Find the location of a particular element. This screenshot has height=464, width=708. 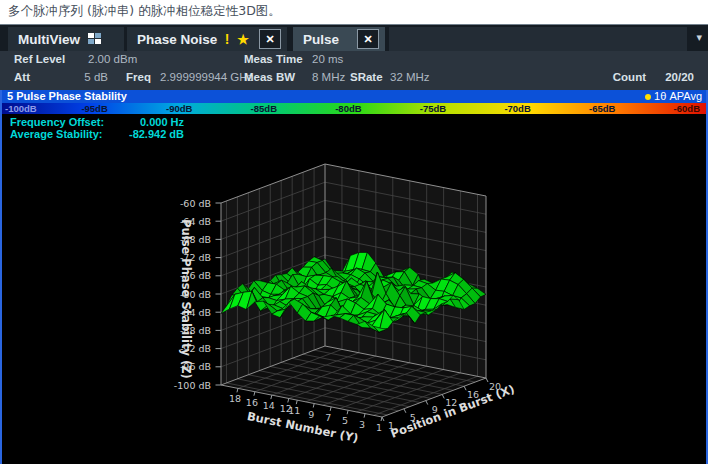

svg-text: -100 dB is located at coordinates (192, 386).